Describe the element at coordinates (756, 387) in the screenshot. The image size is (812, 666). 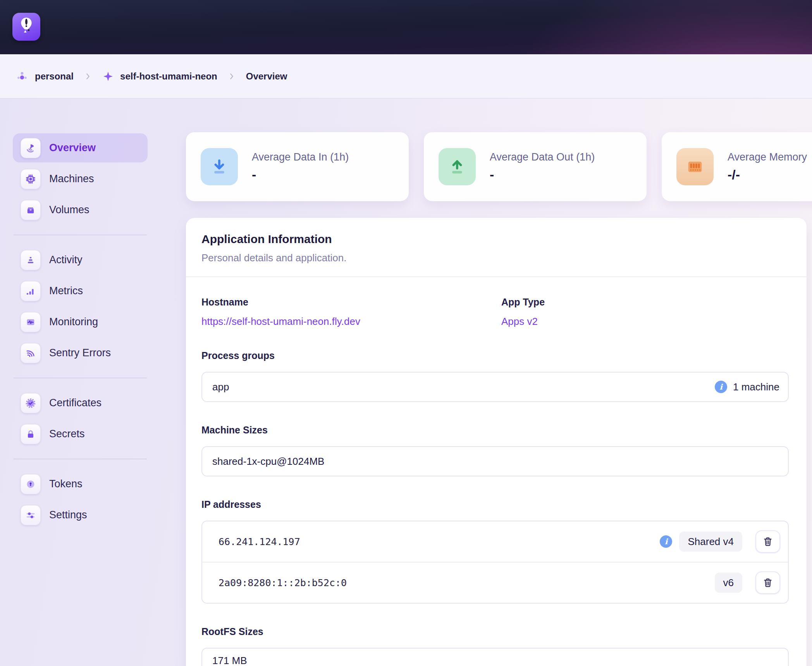
I see `machine-count-label: 1 machine` at that location.